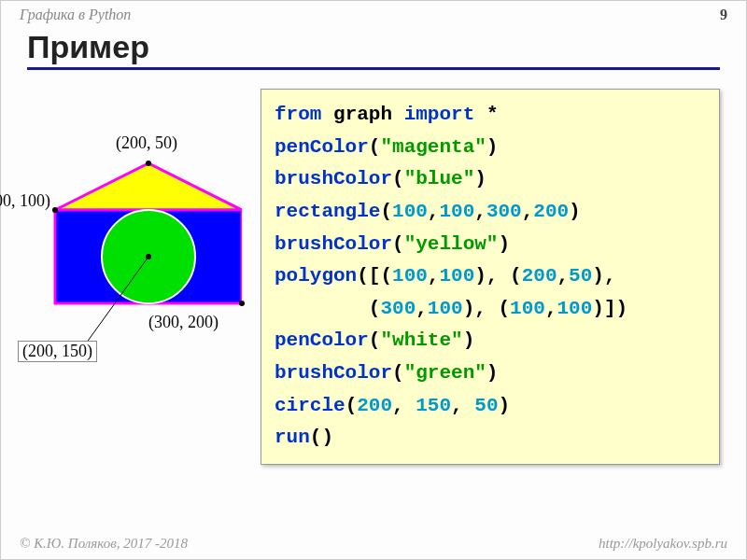  I want to click on slide-title: Пример, so click(374, 49).